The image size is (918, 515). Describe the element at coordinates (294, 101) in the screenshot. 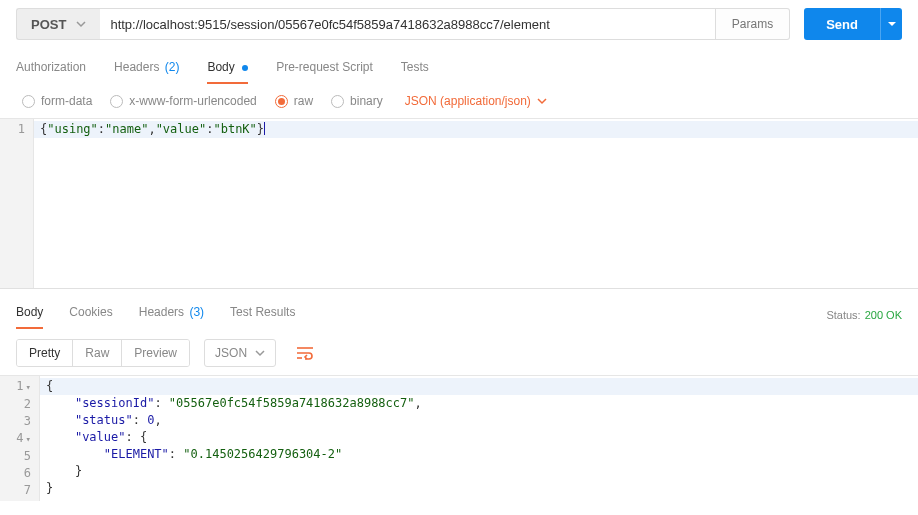

I see `body-type-raw: raw` at that location.